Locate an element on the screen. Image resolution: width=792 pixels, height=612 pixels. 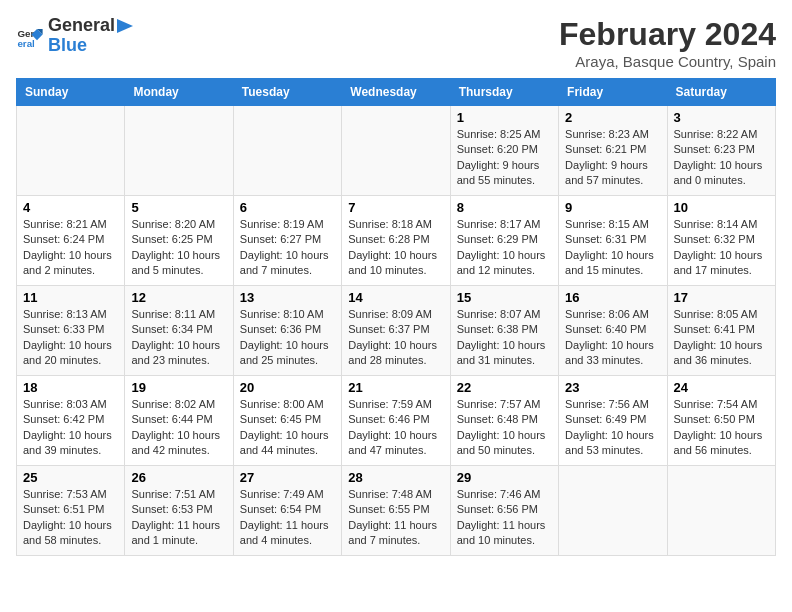
day-info: Sunrise: 8:11 AM Sunset: 6:34 PM Dayligh… is located at coordinates (178, 338).